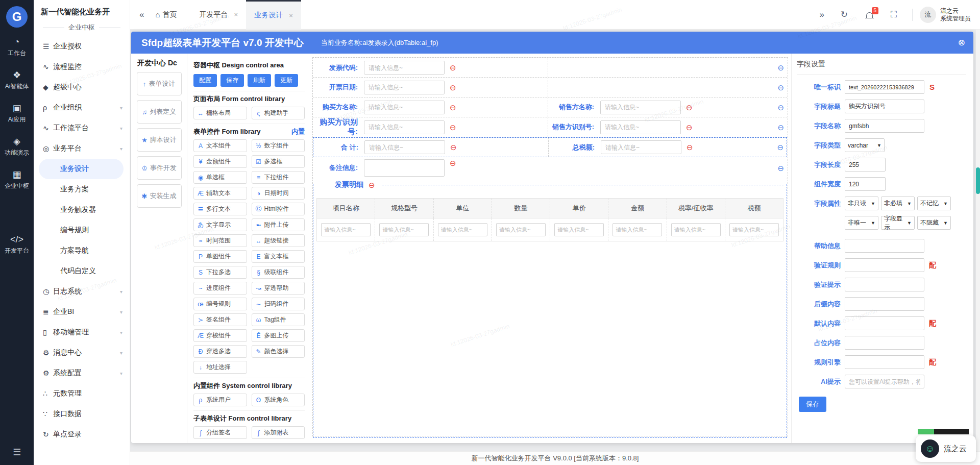  What do you see at coordinates (579, 230) in the screenshot?
I see `unit-price-input` at bounding box center [579, 230].